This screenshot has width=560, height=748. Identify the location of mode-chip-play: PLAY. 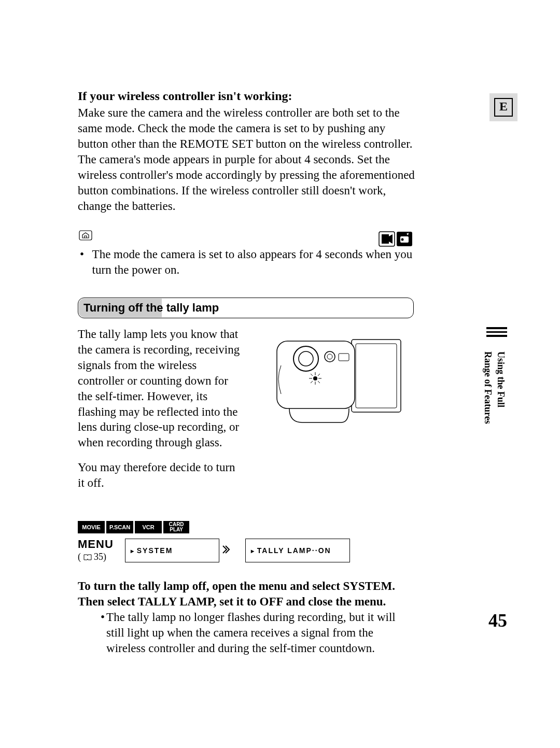
(176, 530).